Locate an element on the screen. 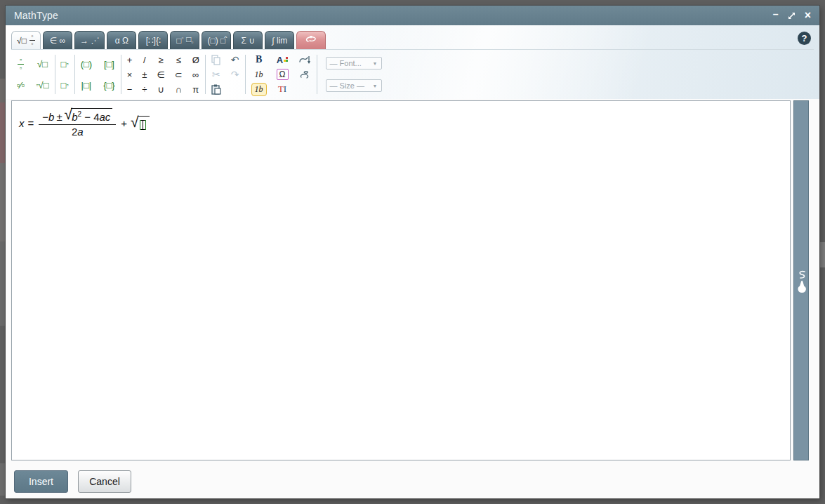 The height and width of the screenshot is (504, 825). mini-fraction-icon: ▫▫ is located at coordinates (32, 41).